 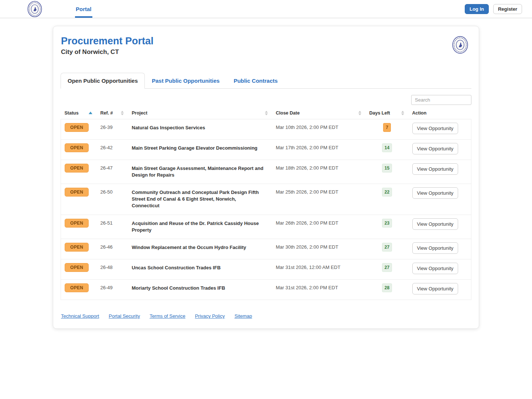 I want to click on nav-item-portal: Portal, so click(x=83, y=9).